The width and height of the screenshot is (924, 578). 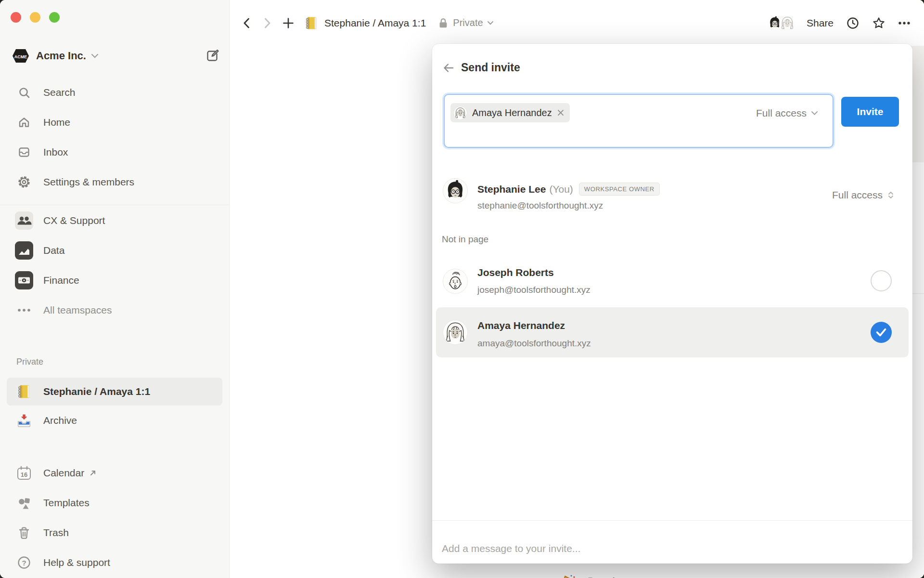 What do you see at coordinates (375, 23) in the screenshot?
I see `breadcrumb-page-title: Stephanie / Amaya 1:1` at bounding box center [375, 23].